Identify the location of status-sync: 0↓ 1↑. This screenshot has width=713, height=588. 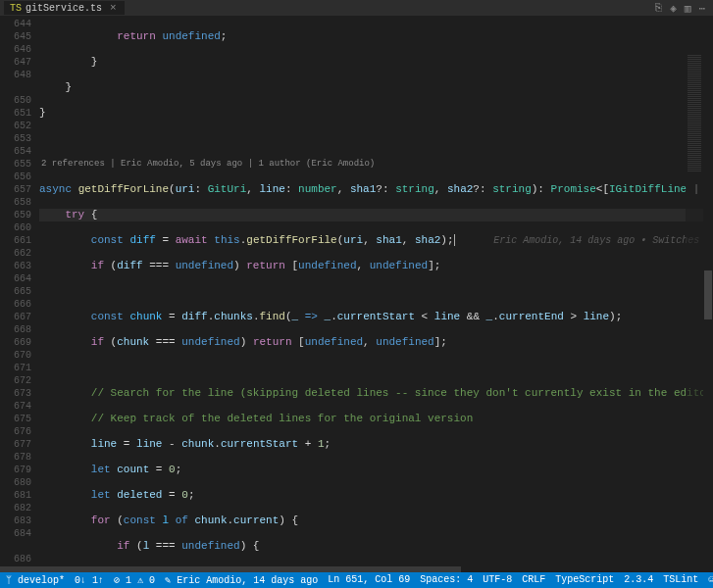
(89, 580).